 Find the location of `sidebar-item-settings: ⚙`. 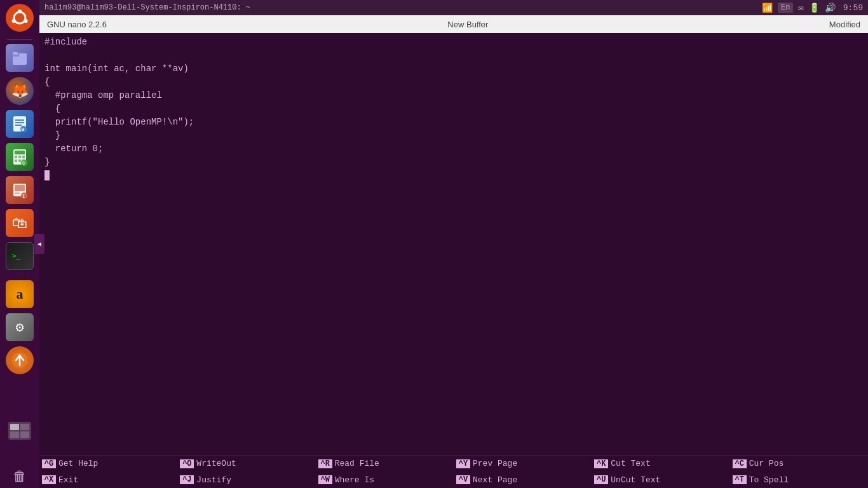

sidebar-item-settings: ⚙ is located at coordinates (20, 327).